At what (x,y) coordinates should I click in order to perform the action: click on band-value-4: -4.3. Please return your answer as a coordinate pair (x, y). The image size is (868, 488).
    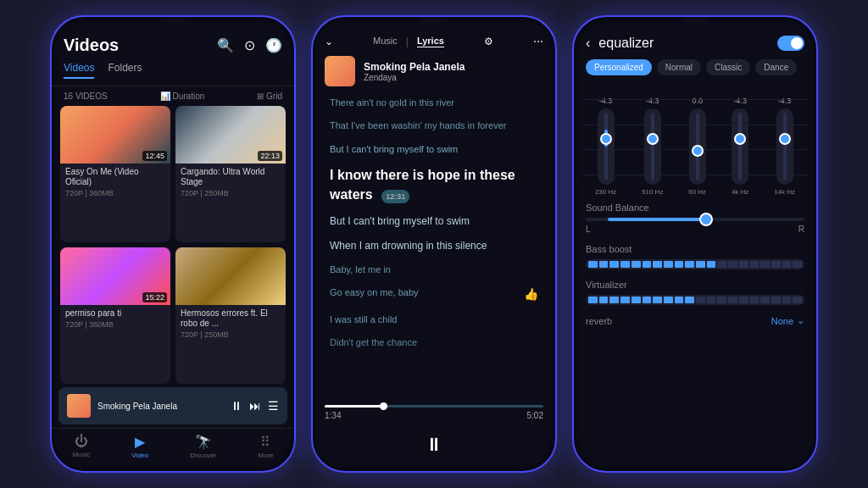
    Looking at the image, I should click on (740, 101).